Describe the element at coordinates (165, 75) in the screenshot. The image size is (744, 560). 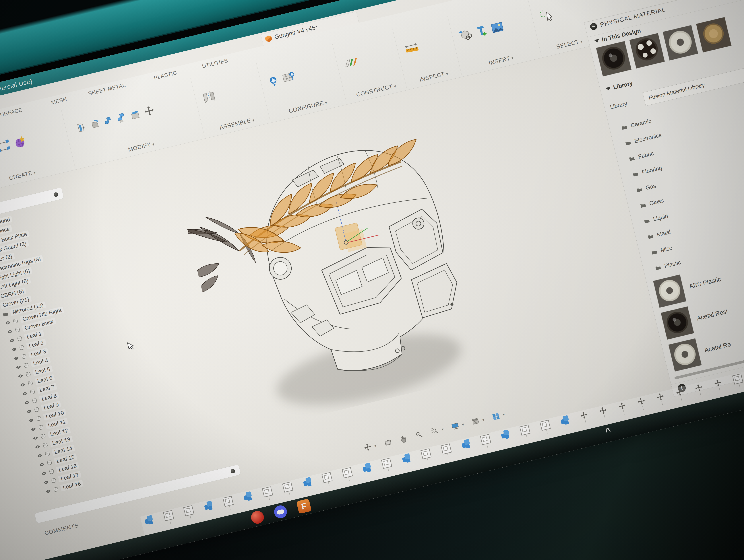
I see `tab-plastic: PLASTIC` at that location.